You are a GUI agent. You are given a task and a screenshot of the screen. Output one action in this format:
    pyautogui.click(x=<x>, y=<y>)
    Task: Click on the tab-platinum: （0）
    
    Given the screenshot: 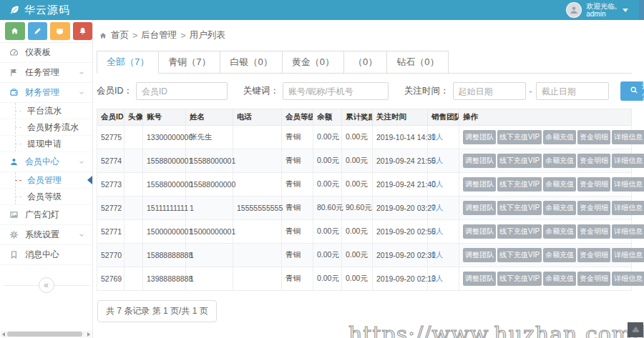 What is the action you would take?
    pyautogui.click(x=365, y=61)
    